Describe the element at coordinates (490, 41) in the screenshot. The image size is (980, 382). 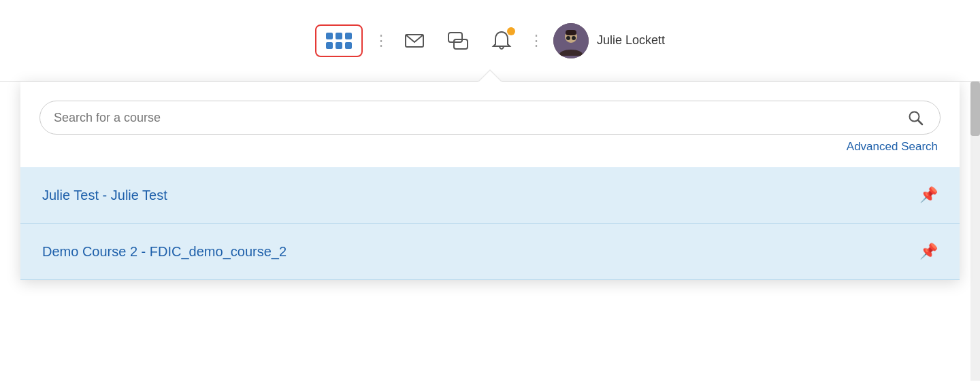
I see `nav-center: ⋮ ⋮` at that location.